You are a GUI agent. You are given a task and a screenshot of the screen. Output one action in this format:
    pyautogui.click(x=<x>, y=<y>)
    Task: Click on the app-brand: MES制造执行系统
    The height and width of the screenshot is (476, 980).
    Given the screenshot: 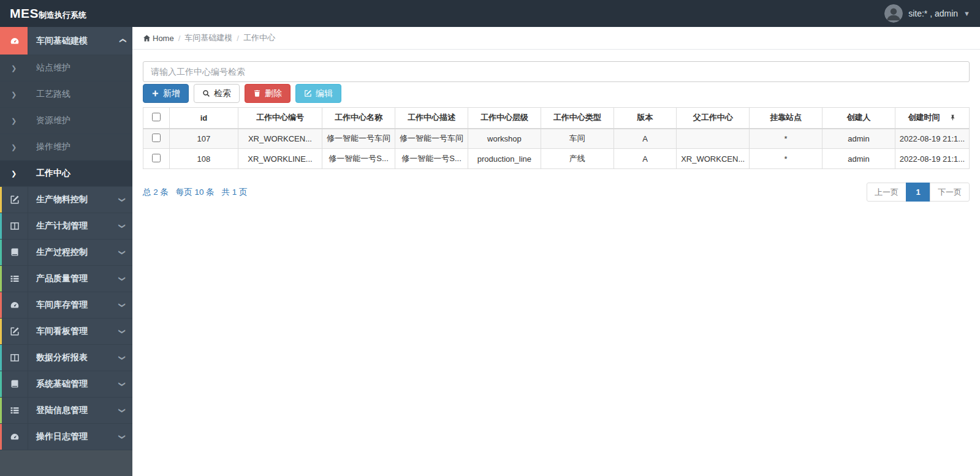 What is the action you would take?
    pyautogui.click(x=48, y=13)
    